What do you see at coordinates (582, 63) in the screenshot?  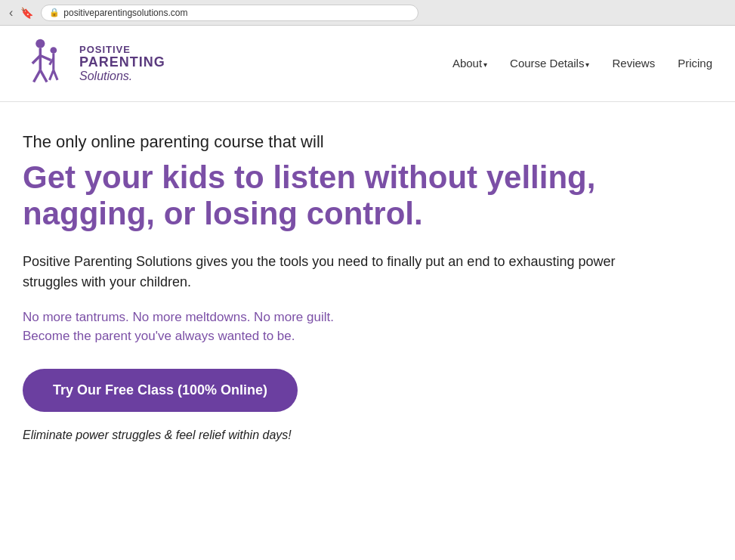 I see `nav-links: About▾ Course Details▾ Reviews Pricing` at bounding box center [582, 63].